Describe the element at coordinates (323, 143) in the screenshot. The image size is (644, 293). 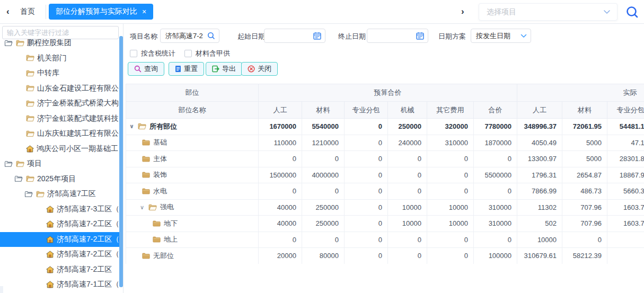
I see `value-cell: 1210000` at that location.